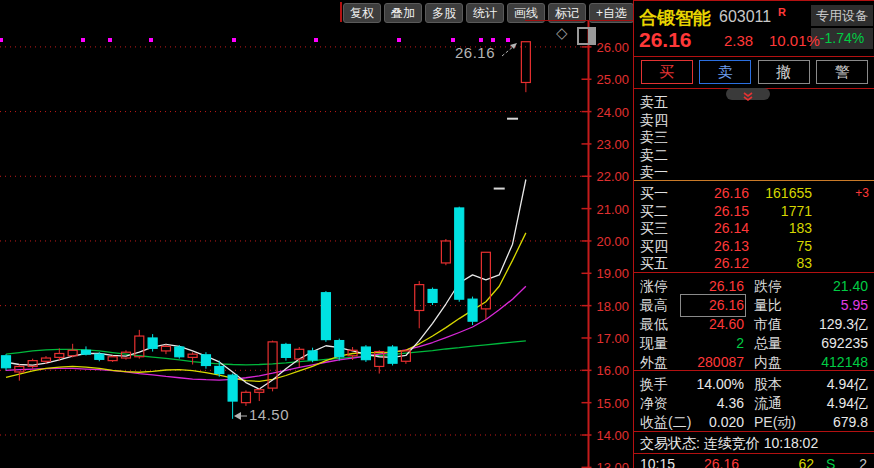  I want to click on ask-level-3: 卖三, so click(754, 137).